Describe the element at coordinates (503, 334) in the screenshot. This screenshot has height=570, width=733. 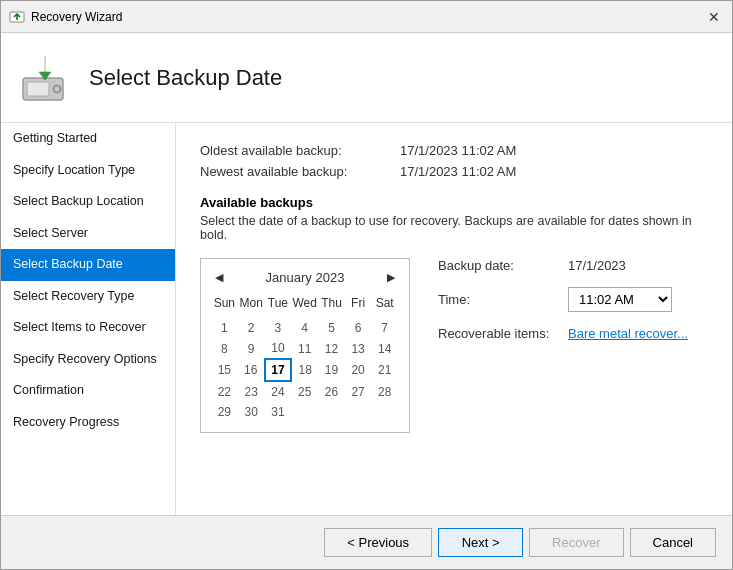
I see `recoverable-label: Recoverable items:` at that location.